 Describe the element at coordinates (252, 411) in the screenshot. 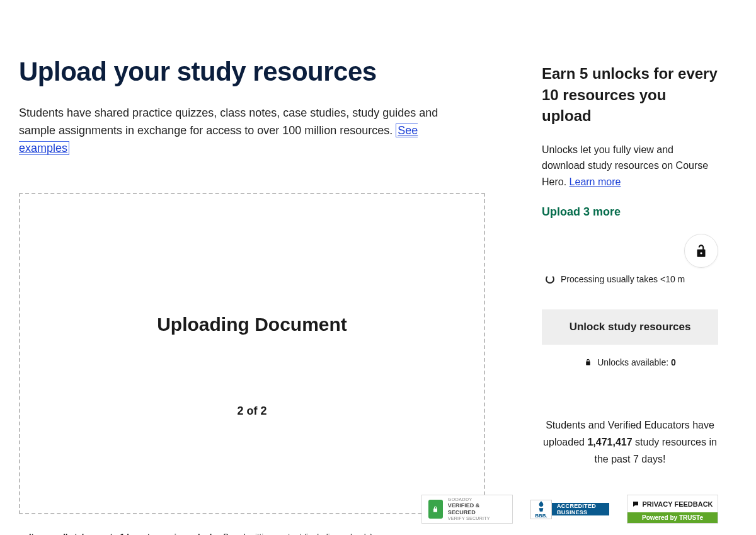

I see `upload-counter: 2 of 2` at that location.